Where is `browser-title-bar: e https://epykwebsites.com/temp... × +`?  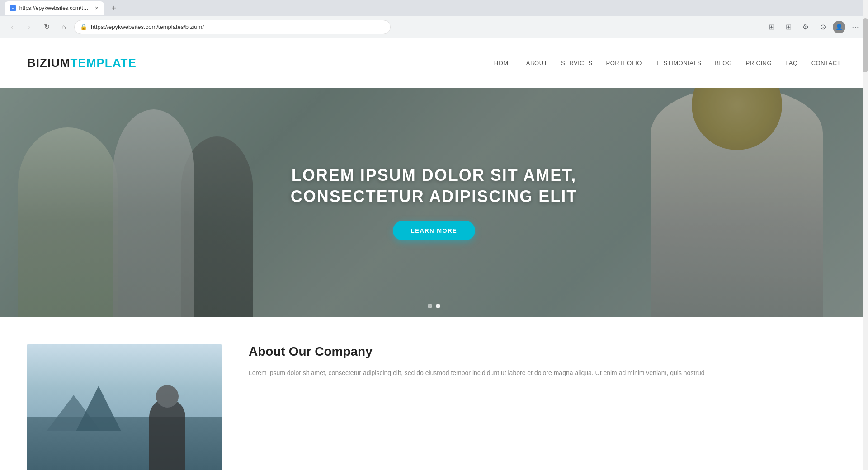
browser-title-bar: e https://epykwebsites.com/temp... × + is located at coordinates (434, 8).